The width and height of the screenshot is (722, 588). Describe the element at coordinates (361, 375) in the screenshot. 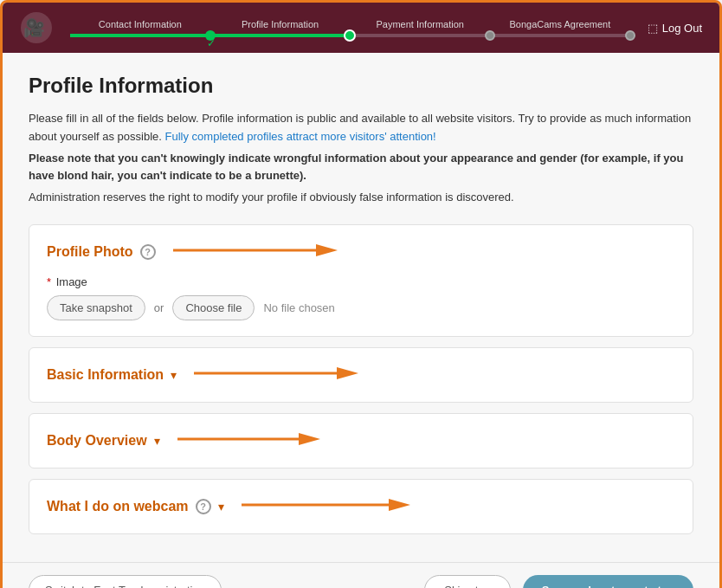

I see `basic-information-section: Basic Information ▾` at that location.